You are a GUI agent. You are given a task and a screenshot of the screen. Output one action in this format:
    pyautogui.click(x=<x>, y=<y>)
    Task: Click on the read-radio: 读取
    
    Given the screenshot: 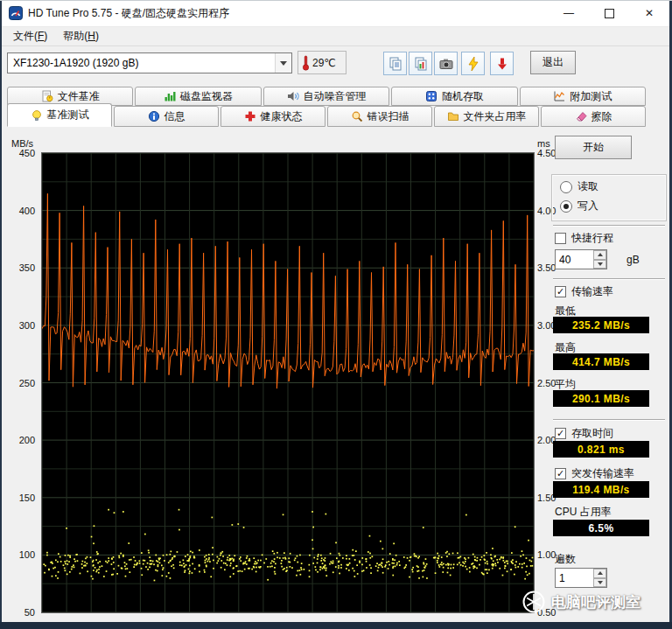 What is the action you would take?
    pyautogui.click(x=579, y=187)
    